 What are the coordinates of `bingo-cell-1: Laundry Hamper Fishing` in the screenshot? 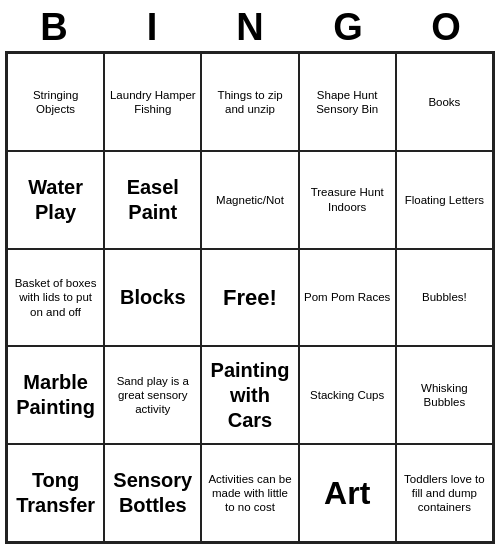 It's located at (152, 102).